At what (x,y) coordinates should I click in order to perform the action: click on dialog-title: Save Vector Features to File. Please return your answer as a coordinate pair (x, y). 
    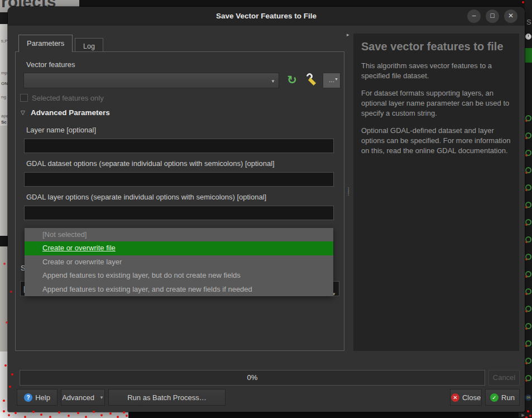
    Looking at the image, I should click on (266, 16).